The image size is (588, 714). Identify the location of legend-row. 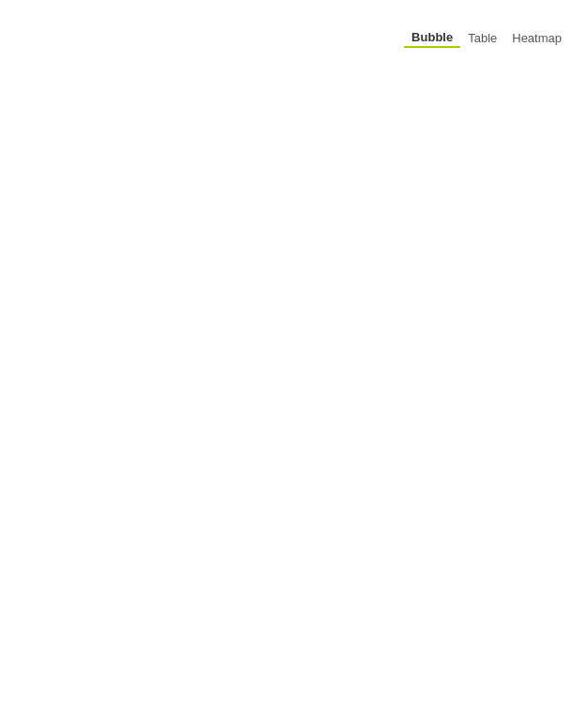
(294, 75).